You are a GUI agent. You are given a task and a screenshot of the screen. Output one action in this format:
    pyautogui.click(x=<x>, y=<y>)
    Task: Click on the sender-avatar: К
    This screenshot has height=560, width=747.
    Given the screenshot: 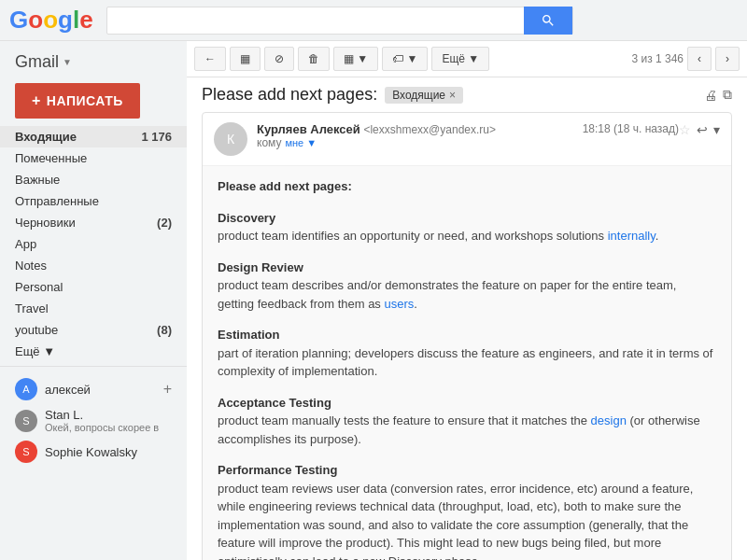 What is the action you would take?
    pyautogui.click(x=231, y=139)
    